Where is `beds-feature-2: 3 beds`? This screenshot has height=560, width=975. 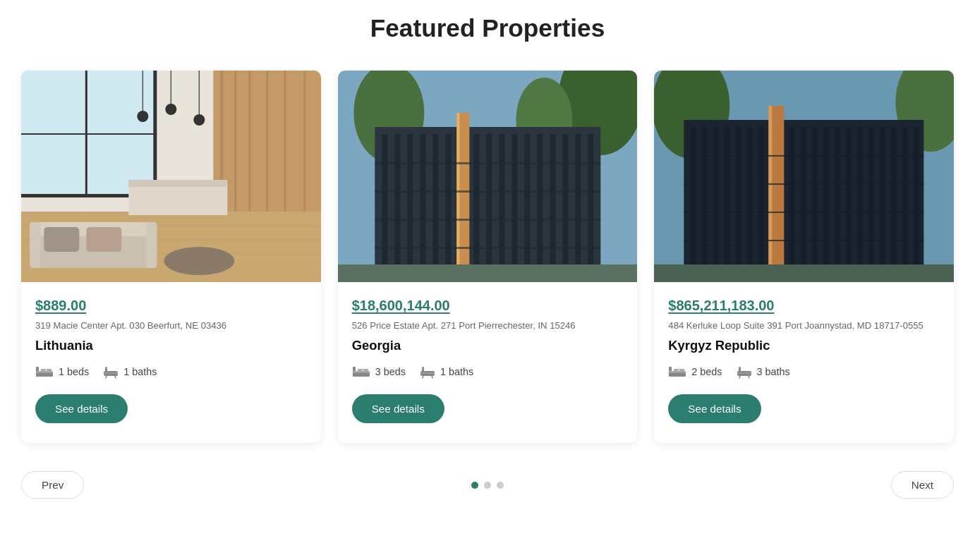 beds-feature-2: 3 beds is located at coordinates (379, 372).